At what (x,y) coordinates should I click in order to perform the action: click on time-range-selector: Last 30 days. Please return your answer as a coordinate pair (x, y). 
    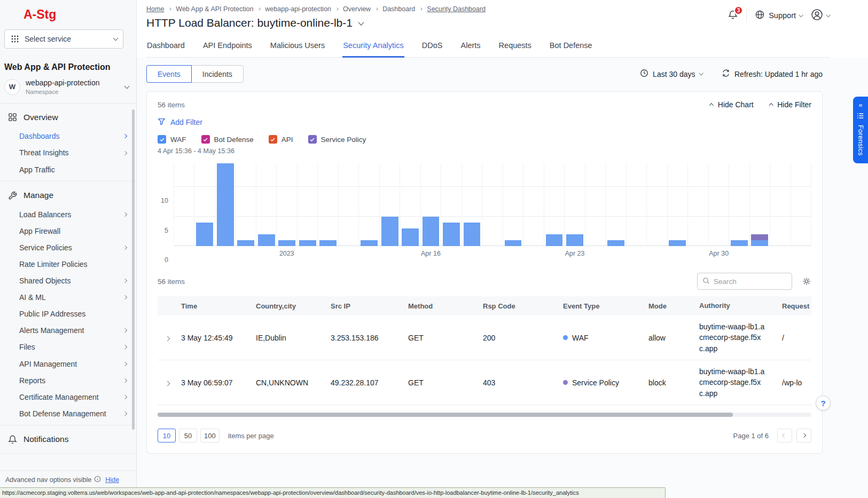
    Looking at the image, I should click on (671, 74).